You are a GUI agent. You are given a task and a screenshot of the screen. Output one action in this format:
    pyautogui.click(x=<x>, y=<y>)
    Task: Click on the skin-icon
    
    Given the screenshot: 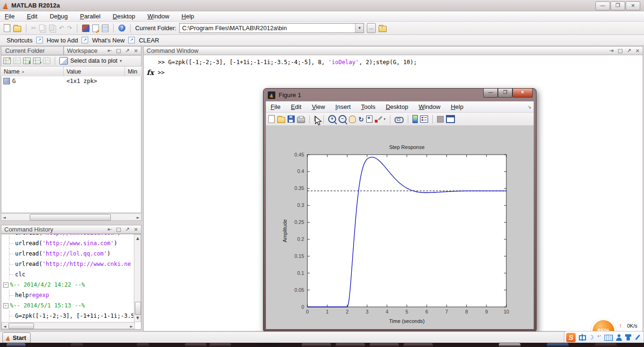 What is the action you would take?
    pyautogui.click(x=628, y=338)
    